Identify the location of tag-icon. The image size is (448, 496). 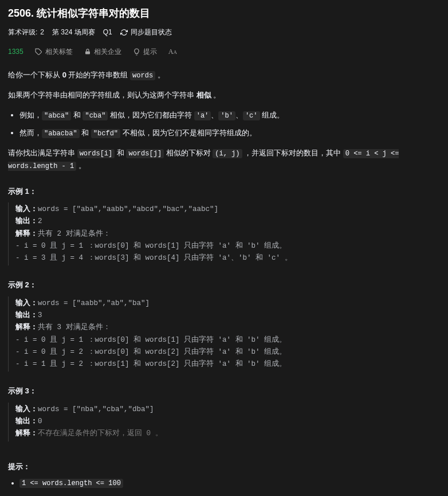
(39, 52).